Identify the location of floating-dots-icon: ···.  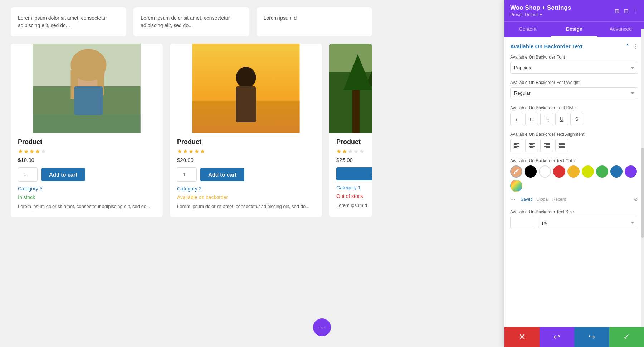
(322, 327).